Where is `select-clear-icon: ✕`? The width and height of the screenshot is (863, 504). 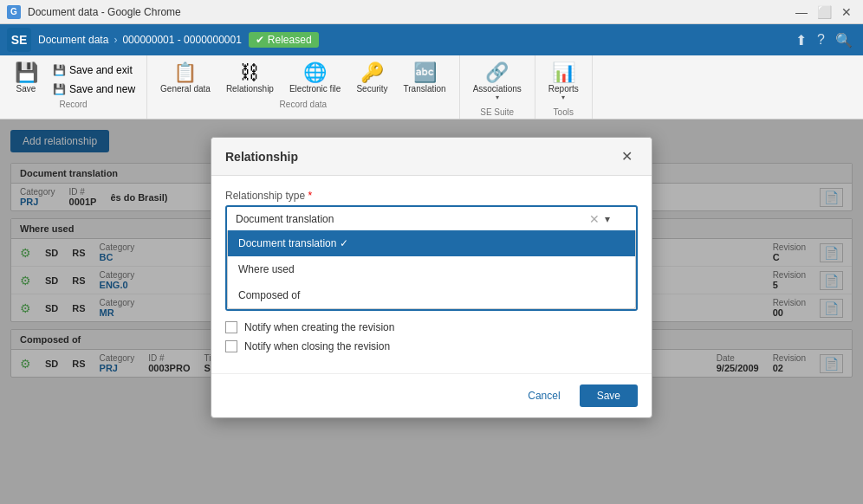 select-clear-icon: ✕ is located at coordinates (594, 219).